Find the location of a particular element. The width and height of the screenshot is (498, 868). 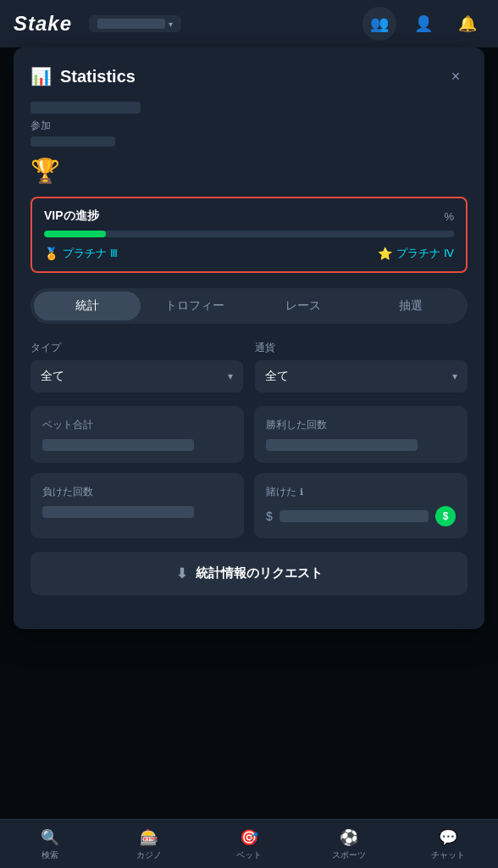

info-icon: ℹ is located at coordinates (302, 492).